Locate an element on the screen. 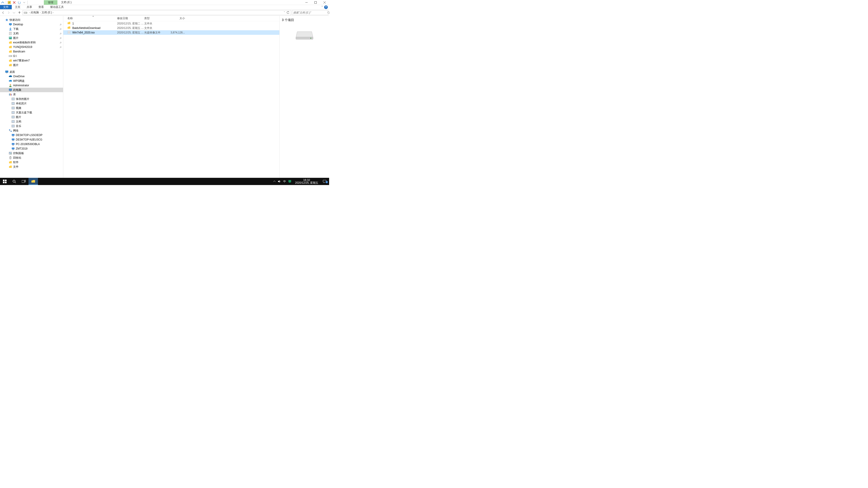 This screenshot has width=868, height=488. column-size: 大小 is located at coordinates (176, 18).